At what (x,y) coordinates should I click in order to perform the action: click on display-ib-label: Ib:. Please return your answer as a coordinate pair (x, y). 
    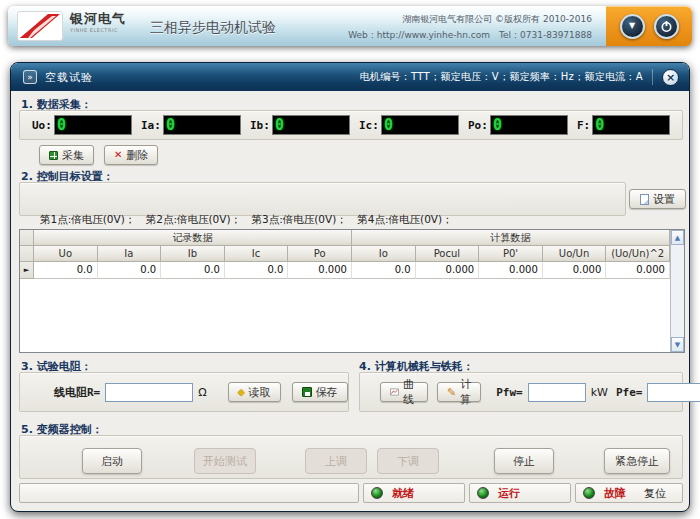
    Looking at the image, I should click on (260, 126).